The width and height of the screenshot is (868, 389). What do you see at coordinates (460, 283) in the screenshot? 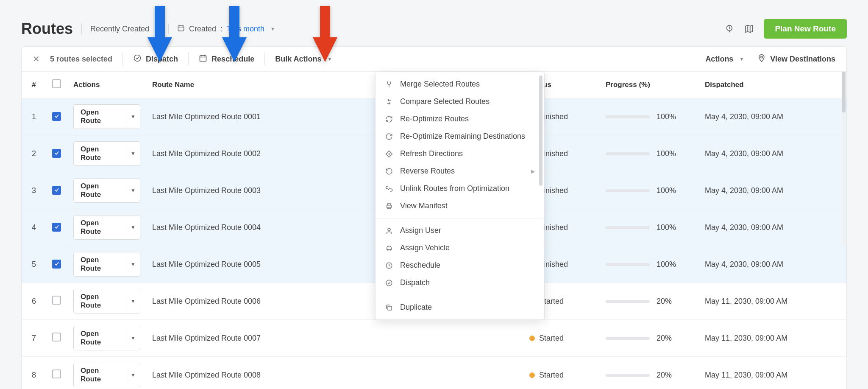
I see `menu-item: Dispatch` at bounding box center [460, 283].